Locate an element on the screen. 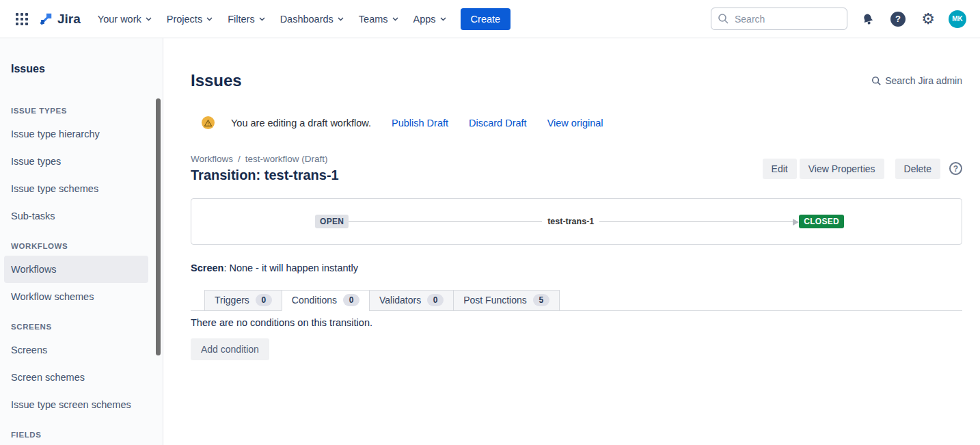  jira-logo-icon is located at coordinates (46, 19).